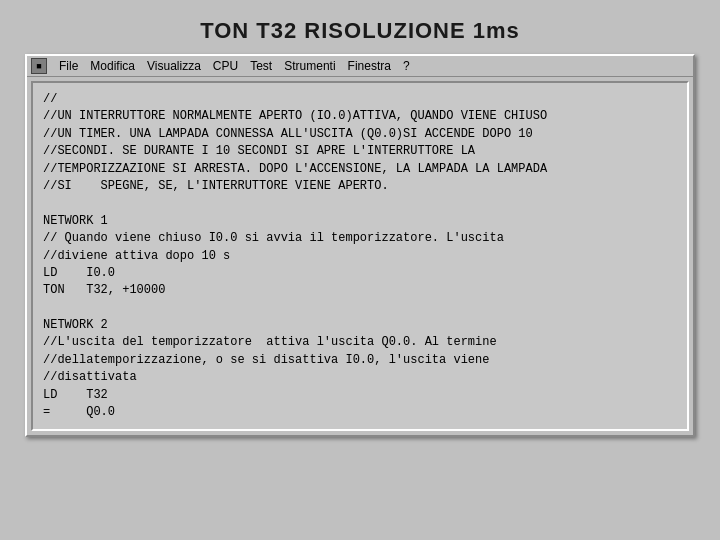 This screenshot has width=720, height=540. Describe the element at coordinates (406, 66) in the screenshot. I see `menu-help: ?` at that location.